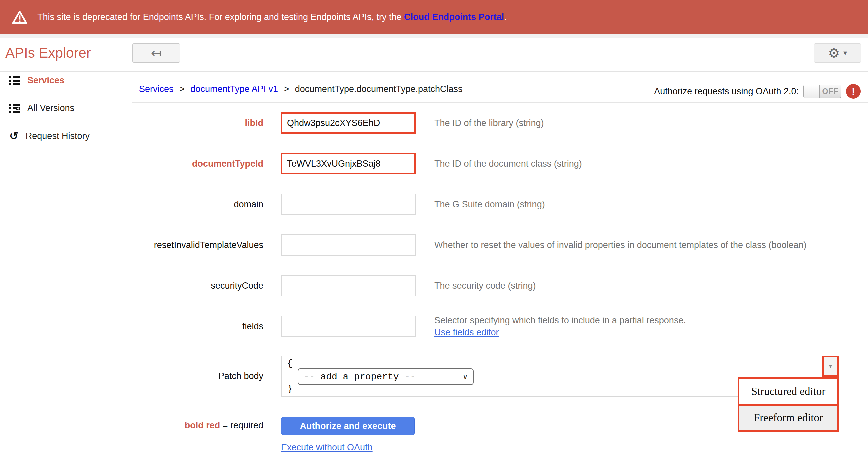 The width and height of the screenshot is (868, 462). Describe the element at coordinates (156, 53) in the screenshot. I see `back-button: ↤` at that location.